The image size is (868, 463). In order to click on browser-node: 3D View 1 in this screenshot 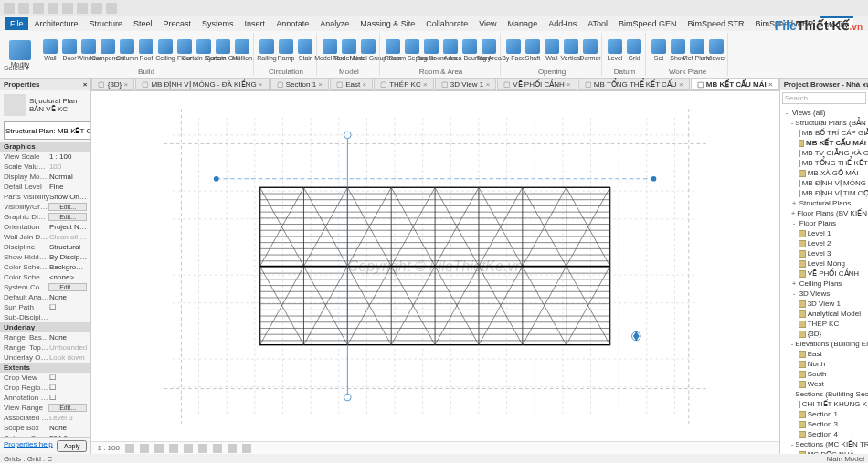, I will do `click(824, 303)`.